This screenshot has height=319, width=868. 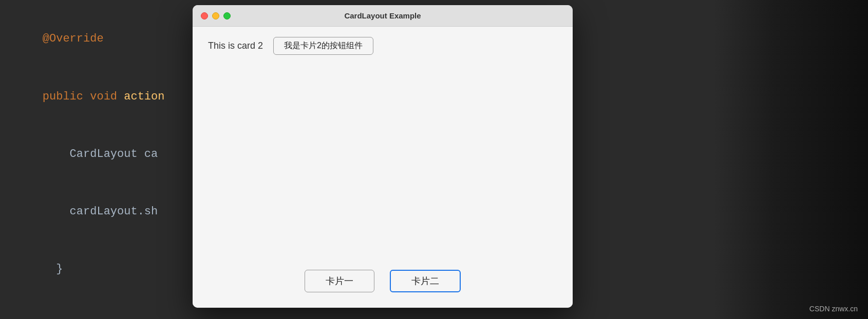 I want to click on card-one-button: 卡片一, so click(x=339, y=281).